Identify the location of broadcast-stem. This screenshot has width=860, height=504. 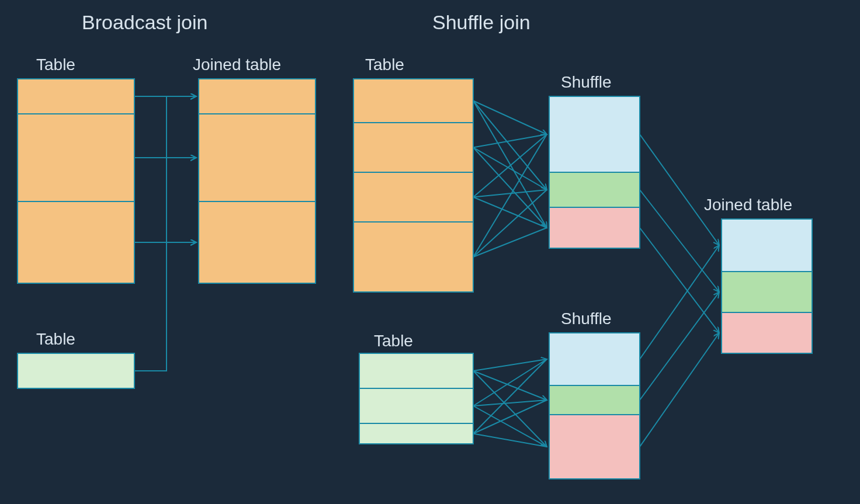
(151, 234).